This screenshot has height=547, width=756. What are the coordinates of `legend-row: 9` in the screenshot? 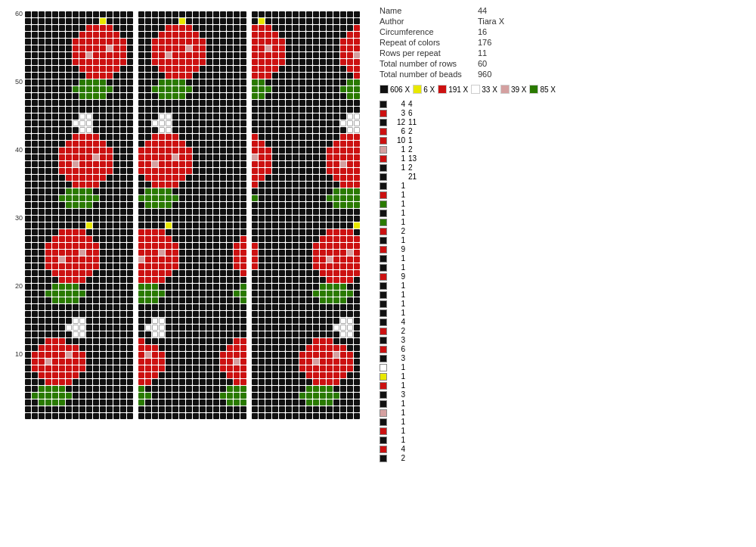 It's located at (476, 250).